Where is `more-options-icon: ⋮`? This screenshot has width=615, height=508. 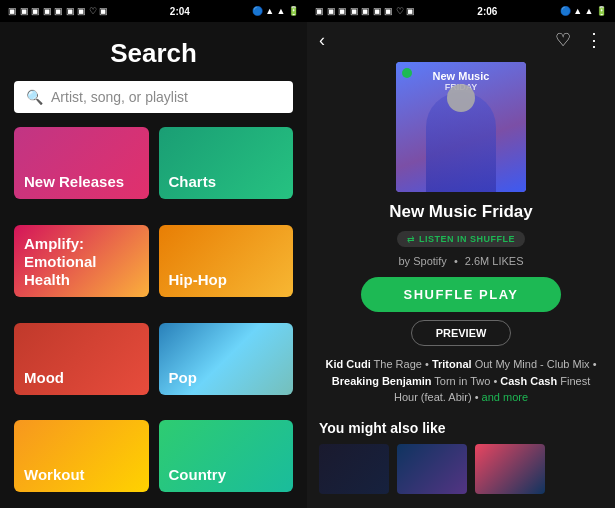
more-options-icon: ⋮ is located at coordinates (594, 40).